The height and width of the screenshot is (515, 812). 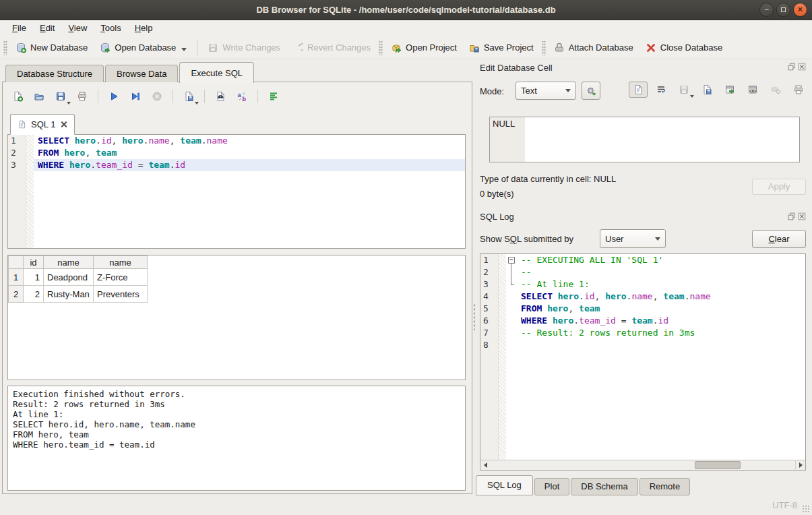 I want to click on execute-line-button, so click(x=135, y=96).